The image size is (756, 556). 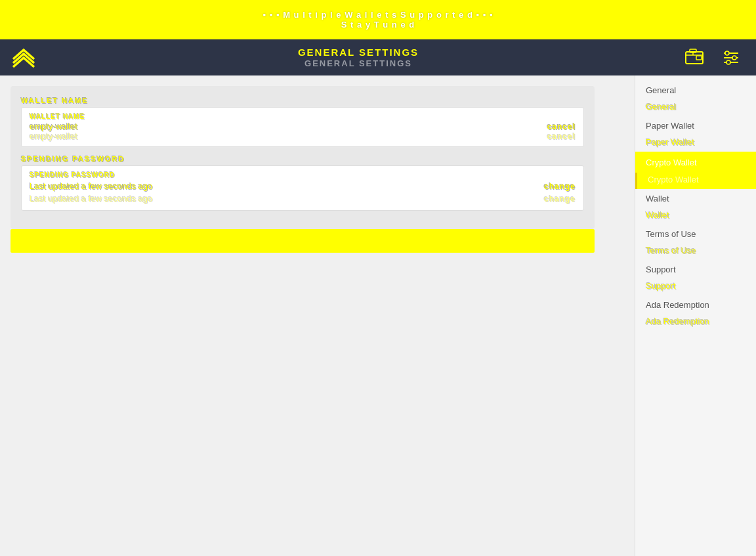 I want to click on sidebar-paper-wallet-label-main: Paper Wallet, so click(x=670, y=126).